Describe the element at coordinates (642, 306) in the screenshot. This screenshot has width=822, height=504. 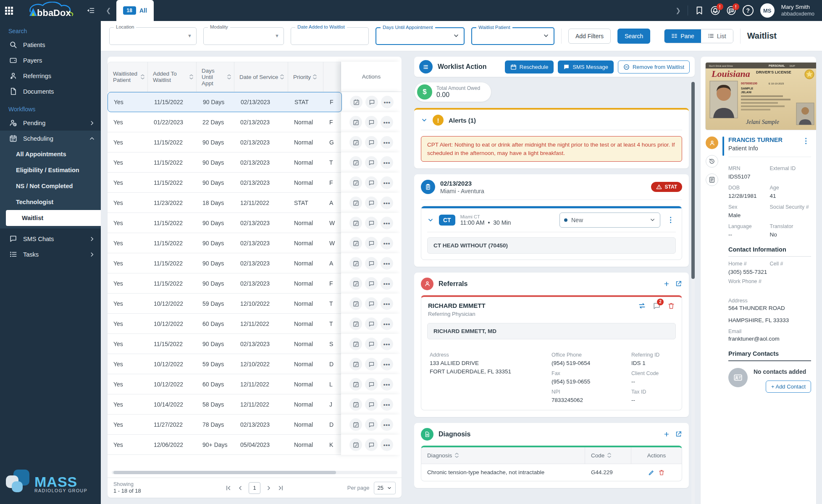
I see `swap-referrer-button` at that location.